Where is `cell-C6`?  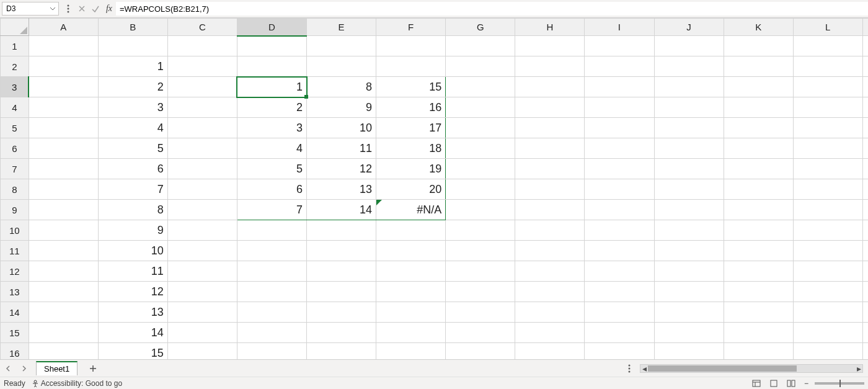 cell-C6 is located at coordinates (202, 149).